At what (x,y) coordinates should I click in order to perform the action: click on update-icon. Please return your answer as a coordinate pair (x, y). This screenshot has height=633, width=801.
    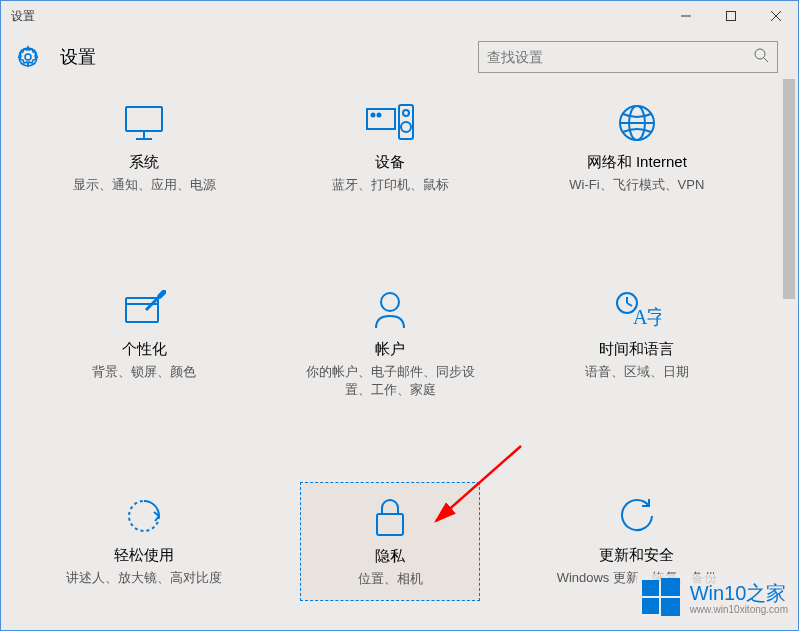
    Looking at the image, I should click on (637, 516).